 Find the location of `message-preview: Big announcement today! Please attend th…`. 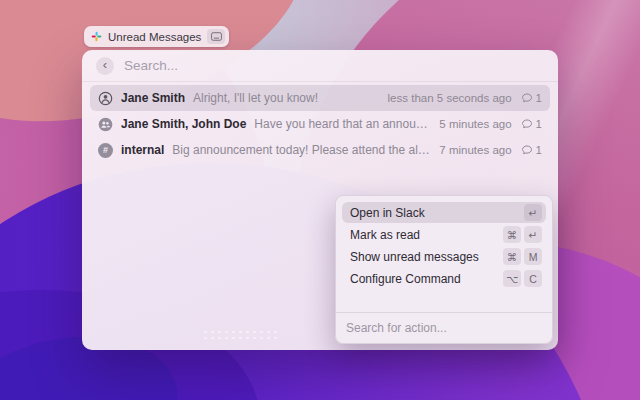

message-preview: Big announcement today! Please attend th… is located at coordinates (302, 150).